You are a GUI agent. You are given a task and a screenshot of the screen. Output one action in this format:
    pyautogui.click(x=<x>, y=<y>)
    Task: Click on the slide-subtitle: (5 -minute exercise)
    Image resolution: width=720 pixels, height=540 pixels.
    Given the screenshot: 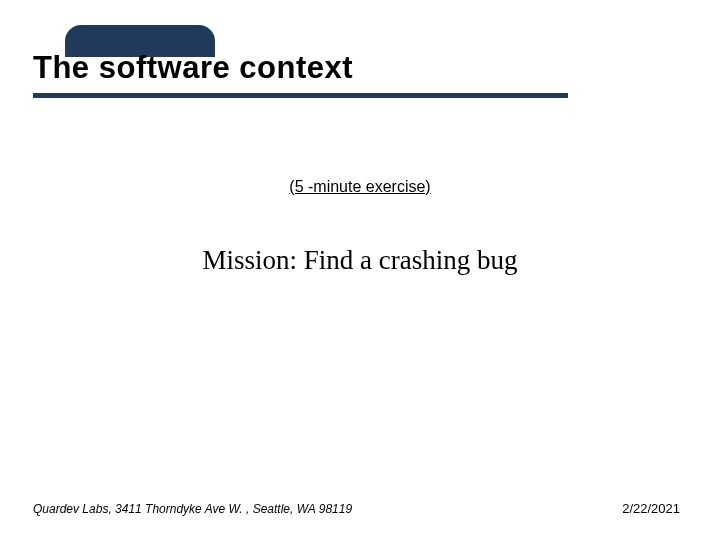 What is the action you would take?
    pyautogui.click(x=360, y=187)
    